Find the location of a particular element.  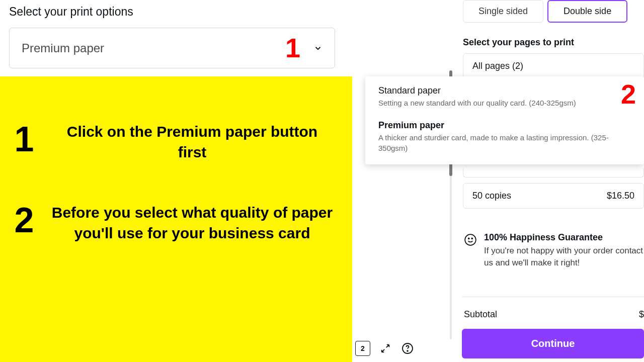

dropdown-value: Premium paper is located at coordinates (63, 48).